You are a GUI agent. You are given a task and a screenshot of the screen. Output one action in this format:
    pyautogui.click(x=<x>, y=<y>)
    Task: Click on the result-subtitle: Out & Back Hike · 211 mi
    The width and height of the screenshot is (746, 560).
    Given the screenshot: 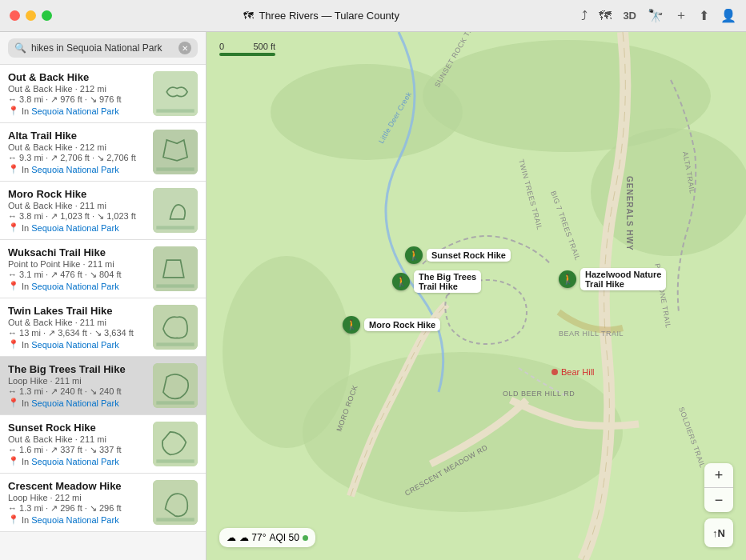 What is the action you would take?
    pyautogui.click(x=77, y=206)
    